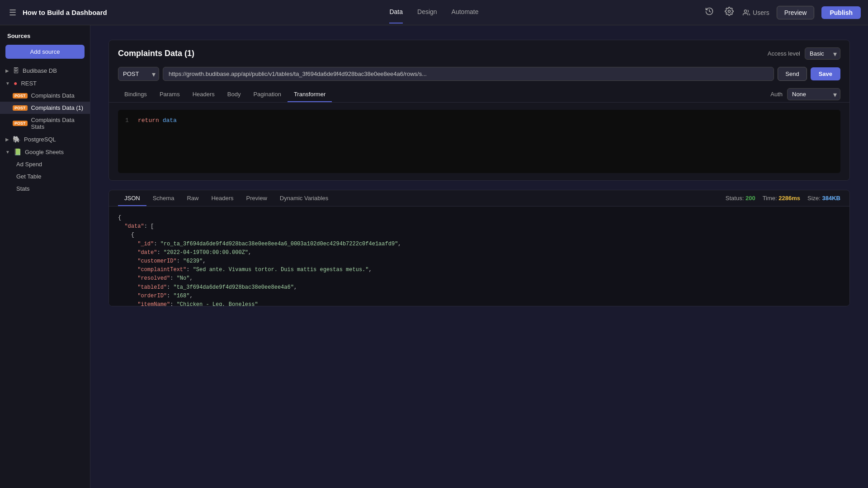  Describe the element at coordinates (729, 13) in the screenshot. I see `settings-icon` at that location.